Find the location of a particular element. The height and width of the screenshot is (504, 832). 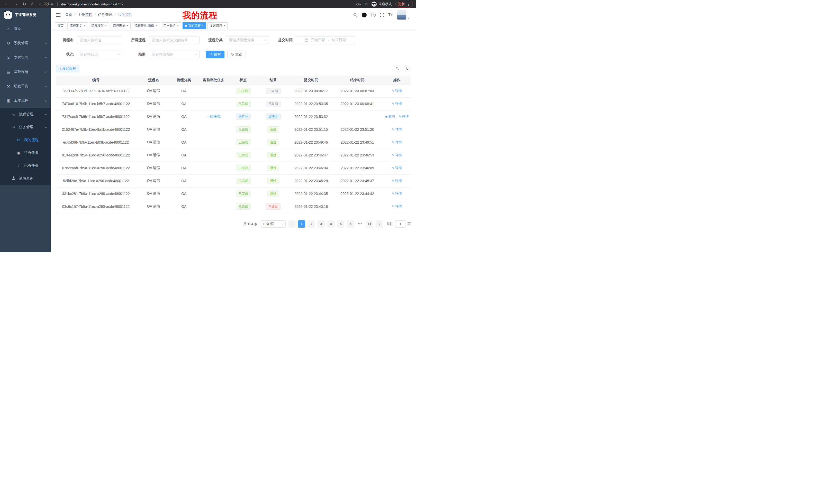

star-icon: ☆ is located at coordinates (366, 4).